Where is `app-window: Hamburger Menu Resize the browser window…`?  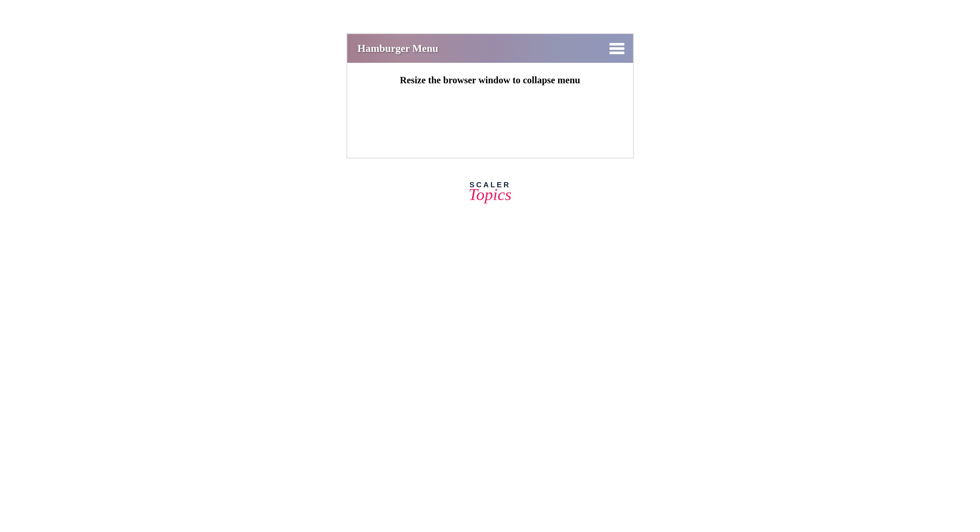 app-window: Hamburger Menu Resize the browser window… is located at coordinates (490, 96).